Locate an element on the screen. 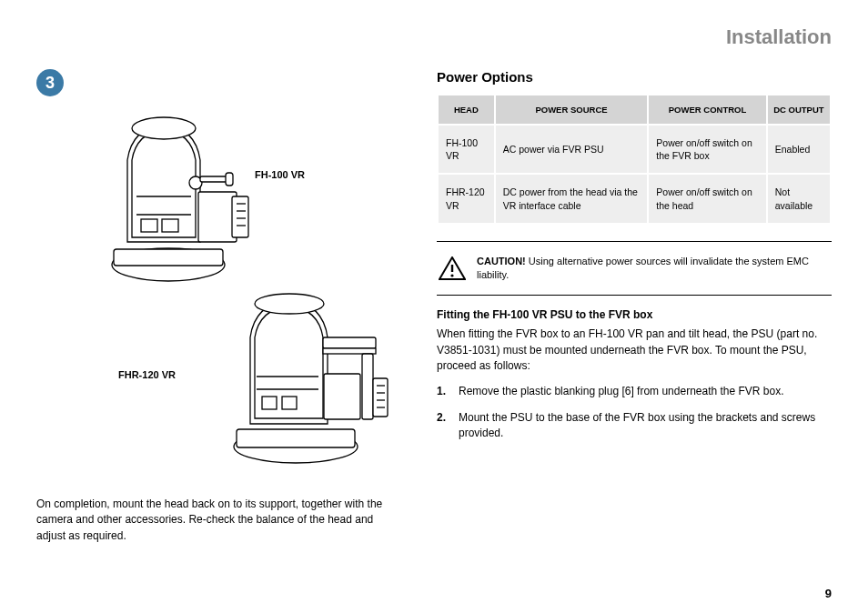 Image resolution: width=868 pixels, height=613 pixels. table-cell: DC power from the head via the VR interf… is located at coordinates (571, 198).